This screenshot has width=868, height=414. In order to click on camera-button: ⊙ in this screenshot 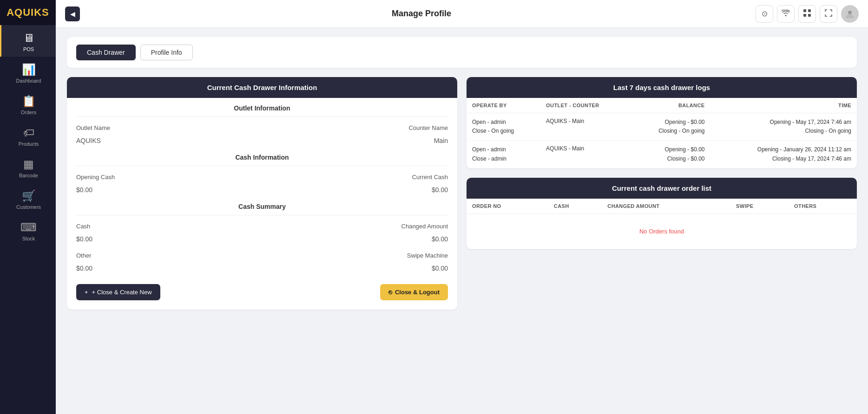, I will do `click(764, 14)`.